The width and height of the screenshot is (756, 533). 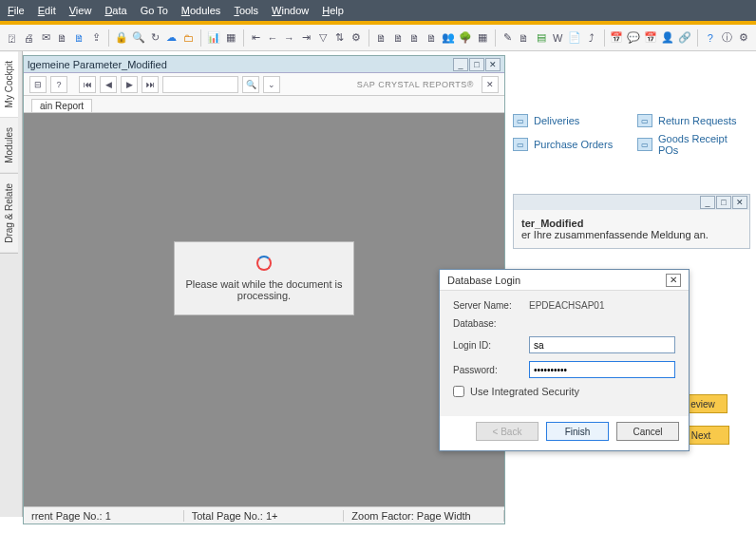 What do you see at coordinates (323, 38) in the screenshot?
I see `filter-icon: ▽` at bounding box center [323, 38].